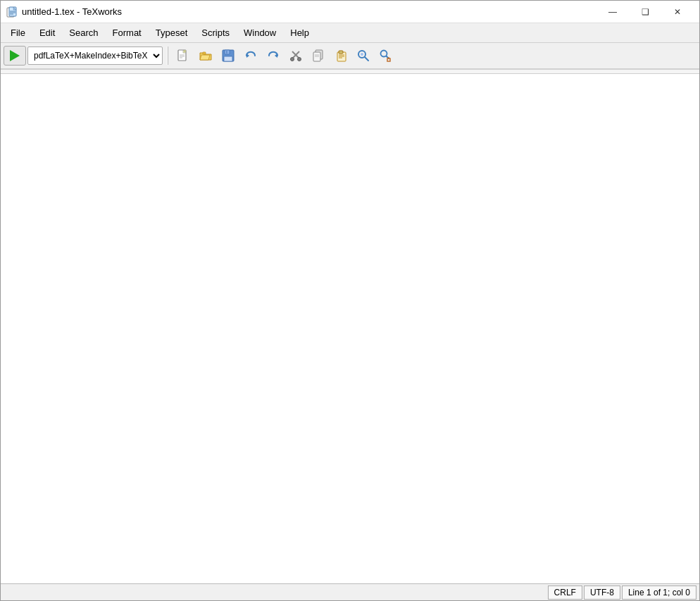  What do you see at coordinates (613, 12) in the screenshot?
I see `minimize-button: —` at bounding box center [613, 12].